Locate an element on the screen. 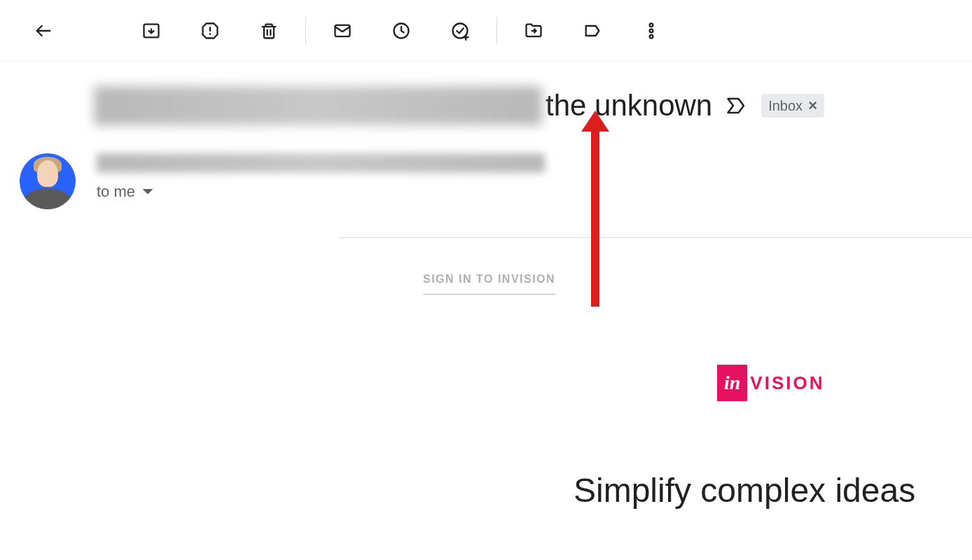 Image resolution: width=972 pixels, height=560 pixels. inbox-label-chip: Inbox × is located at coordinates (793, 106).